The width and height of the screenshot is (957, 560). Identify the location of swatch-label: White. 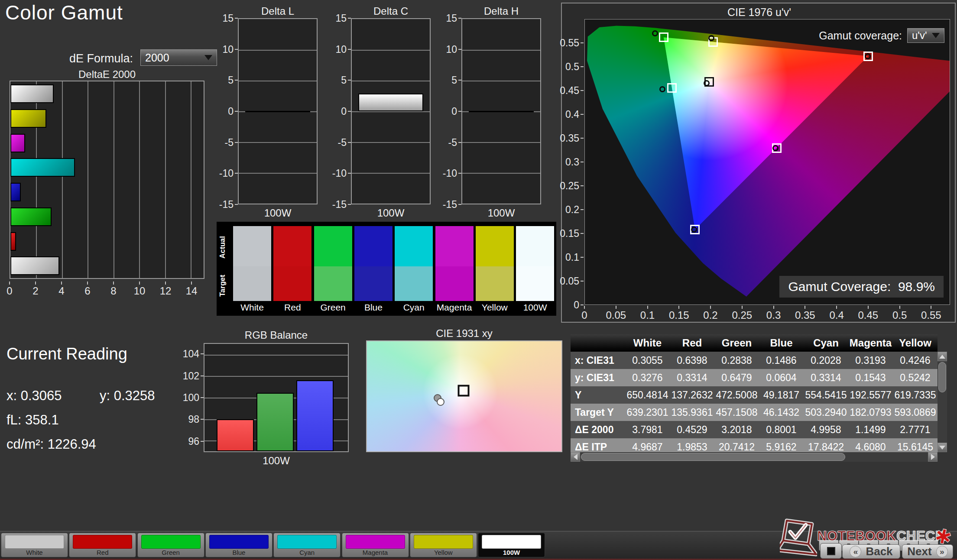
(252, 308).